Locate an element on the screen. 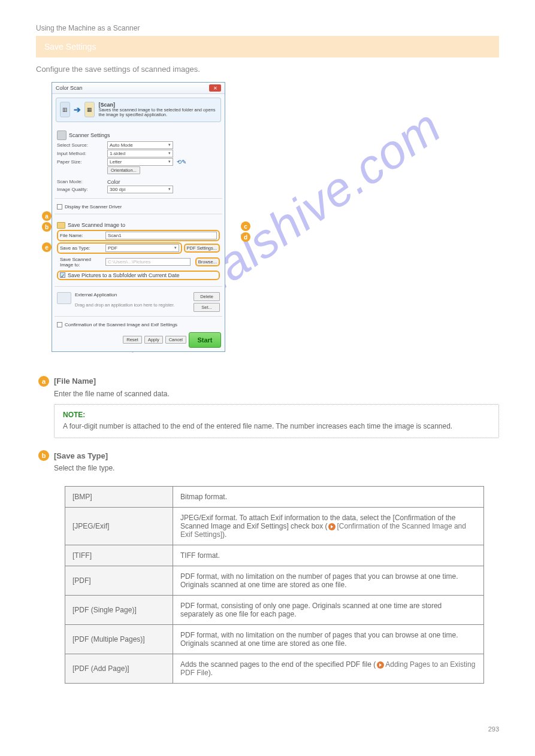  table-row: [PDF (Single Page)]PDF format, consistin… is located at coordinates (274, 609).